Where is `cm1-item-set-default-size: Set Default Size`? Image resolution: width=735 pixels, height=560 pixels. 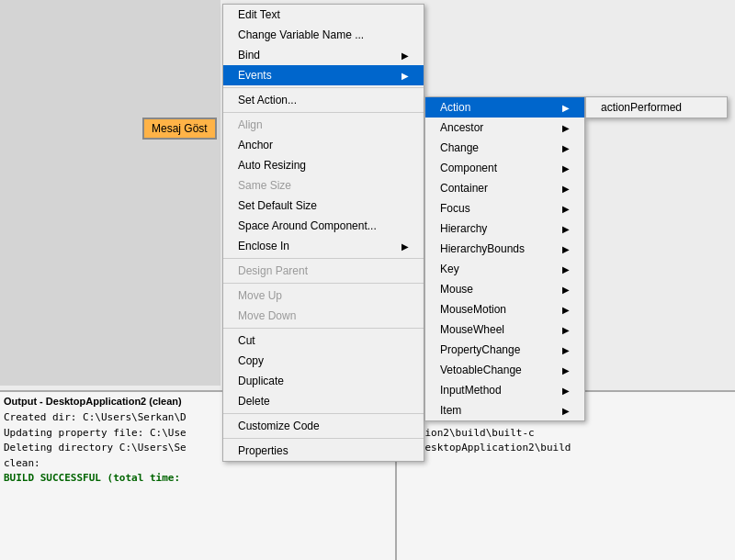 cm1-item-set-default-size: Set Default Size is located at coordinates (323, 206).